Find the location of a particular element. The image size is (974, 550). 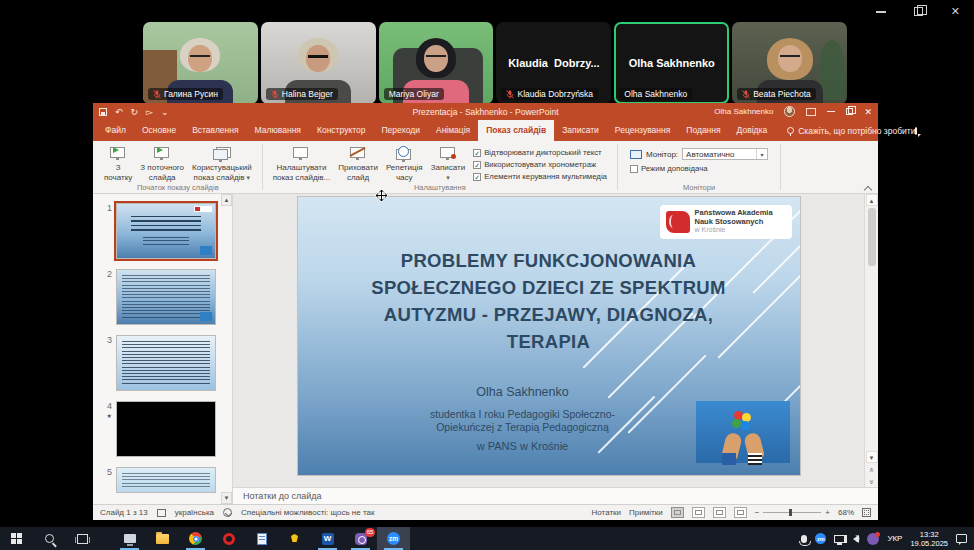

notes-pane: Нотатки до слайда is located at coordinates (556, 496).